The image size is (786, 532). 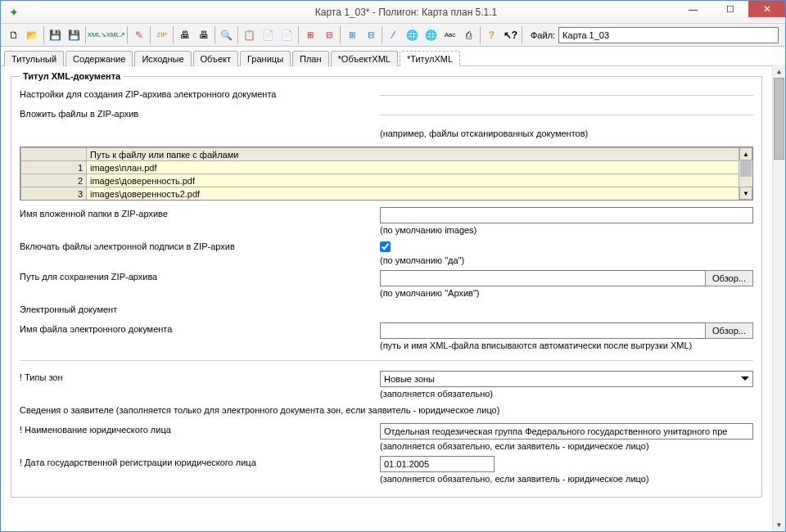 I want to click on row-num: 1, so click(x=54, y=168).